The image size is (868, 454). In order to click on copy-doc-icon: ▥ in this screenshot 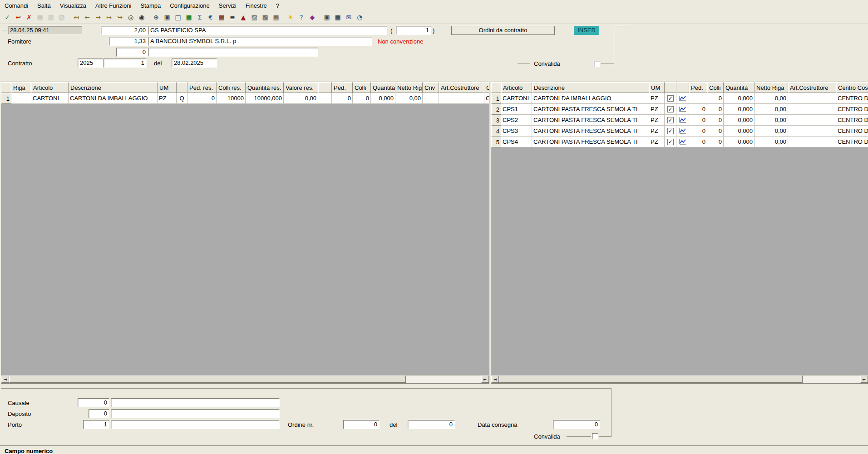, I will do `click(51, 17)`.